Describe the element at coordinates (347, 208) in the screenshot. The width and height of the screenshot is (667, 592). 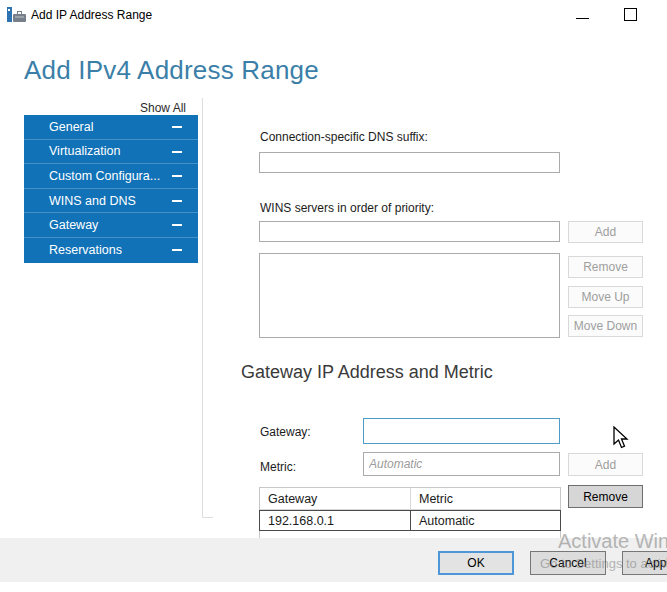
I see `wins-servers-label: WINS servers in order of priority:` at that location.